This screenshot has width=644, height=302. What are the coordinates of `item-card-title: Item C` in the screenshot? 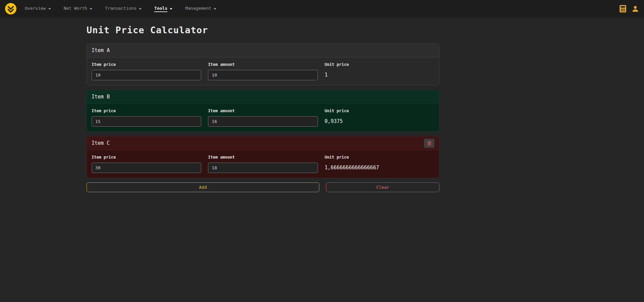 It's located at (101, 143).